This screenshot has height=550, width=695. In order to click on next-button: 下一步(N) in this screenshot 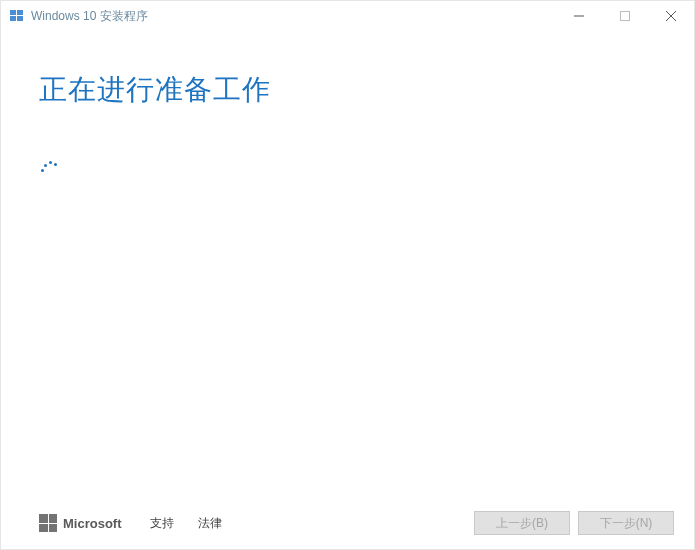, I will do `click(626, 523)`.